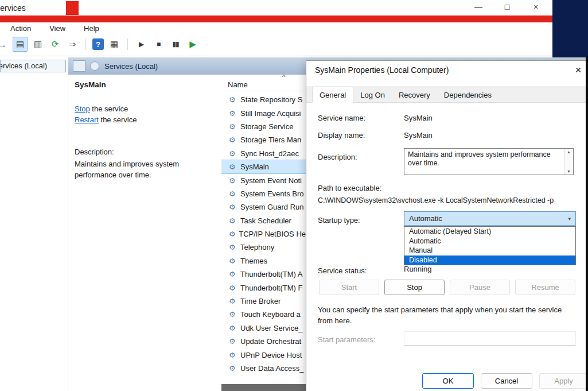 The image size is (588, 391). What do you see at coordinates (478, 7) in the screenshot?
I see `minimize-button: —` at bounding box center [478, 7].